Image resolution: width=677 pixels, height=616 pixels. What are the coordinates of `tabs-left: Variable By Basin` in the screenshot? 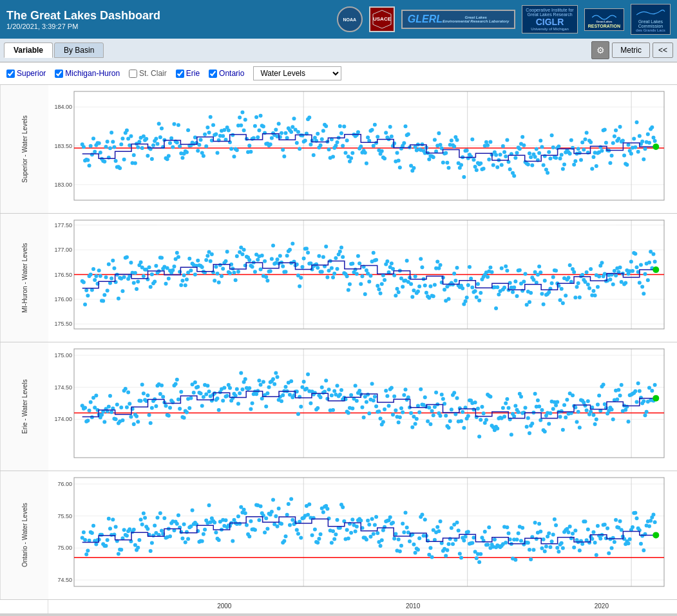 It's located at (54, 50).